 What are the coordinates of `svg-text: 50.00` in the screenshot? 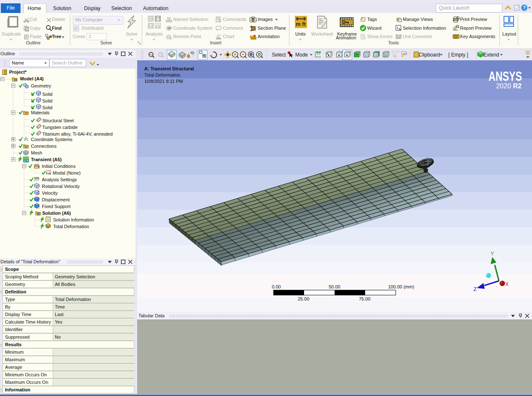 It's located at (335, 287).